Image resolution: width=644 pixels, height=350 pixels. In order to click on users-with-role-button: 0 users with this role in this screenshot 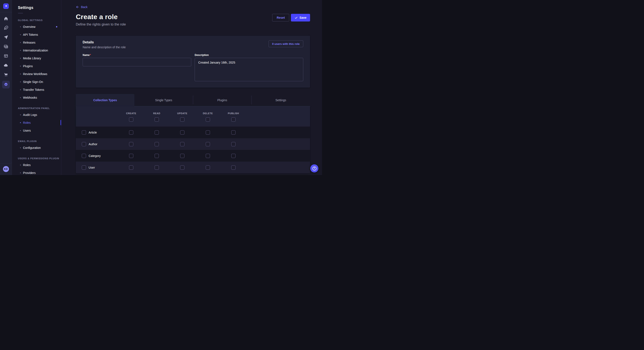, I will do `click(286, 44)`.